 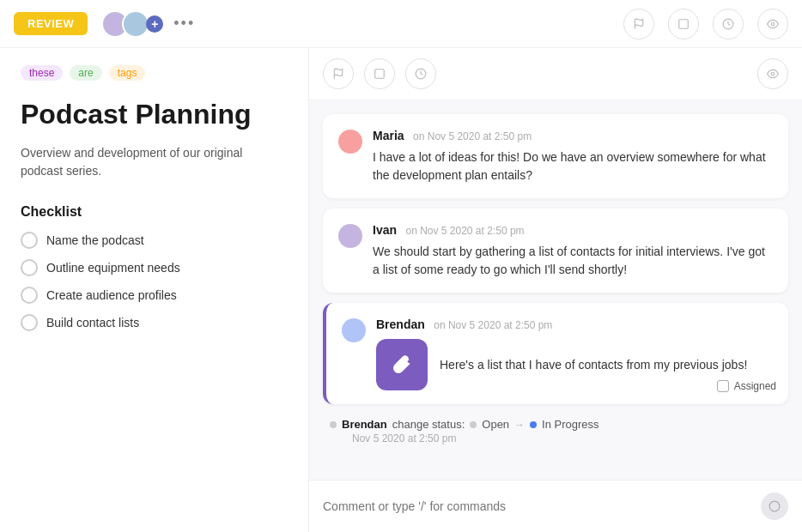 I want to click on status-dot-inprogress, so click(x=533, y=425).